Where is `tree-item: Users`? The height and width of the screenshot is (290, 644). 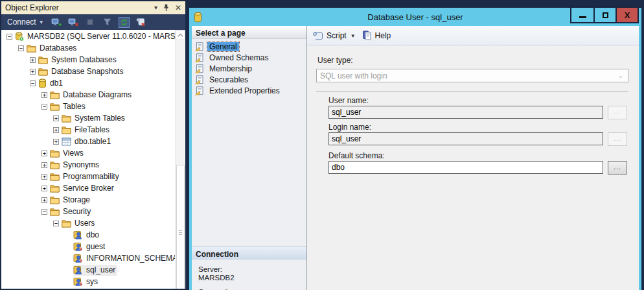
tree-item: Users is located at coordinates (88, 223).